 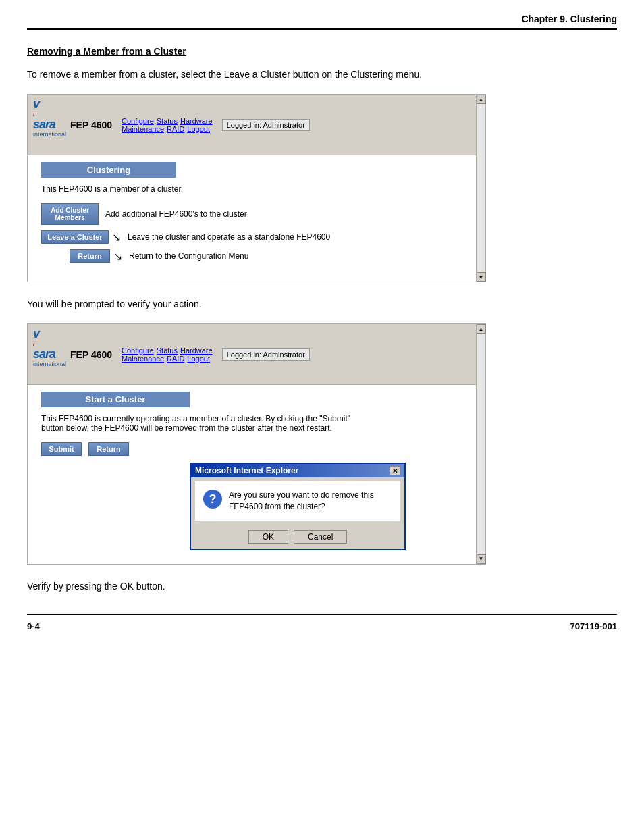 What do you see at coordinates (116, 238) in the screenshot?
I see `arrow-indicator: ↘` at bounding box center [116, 238].